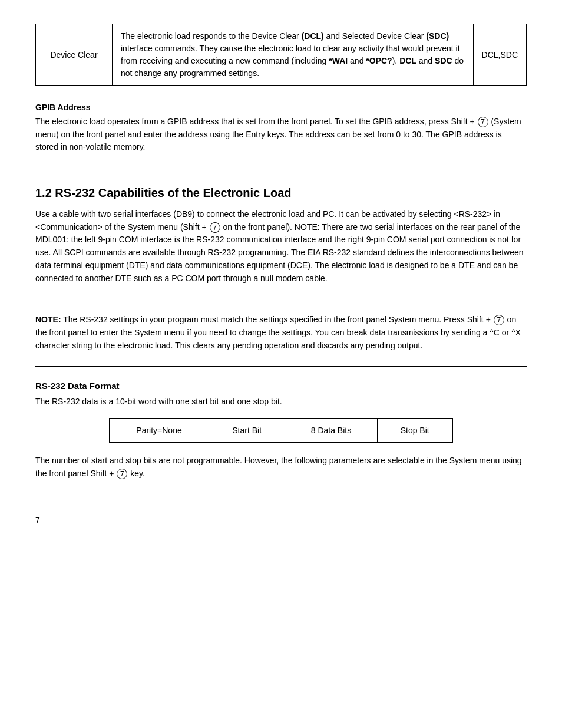  I want to click on device-clear-code: DCL,SDC, so click(500, 55).